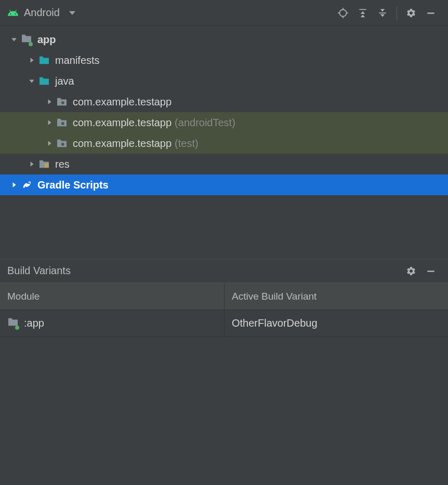  Describe the element at coordinates (383, 13) in the screenshot. I see `collapse-all-icon` at that location.